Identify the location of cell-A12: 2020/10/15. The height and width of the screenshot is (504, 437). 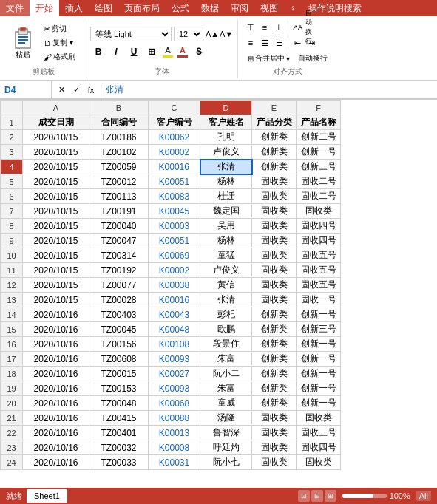
(56, 285).